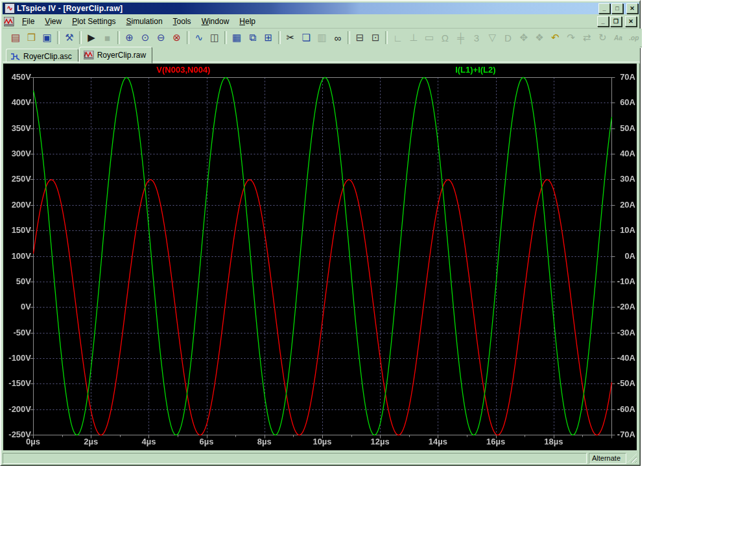 The image size is (756, 534). Describe the element at coordinates (625, 205) in the screenshot. I see `y-axis-right-tick-label: 20A` at that location.